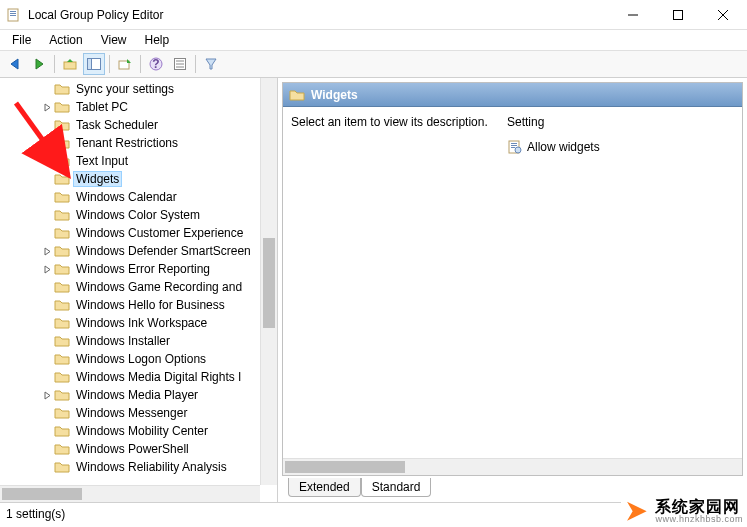  What do you see at coordinates (635, 511) in the screenshot?
I see `watermark-logo-icon` at bounding box center [635, 511].